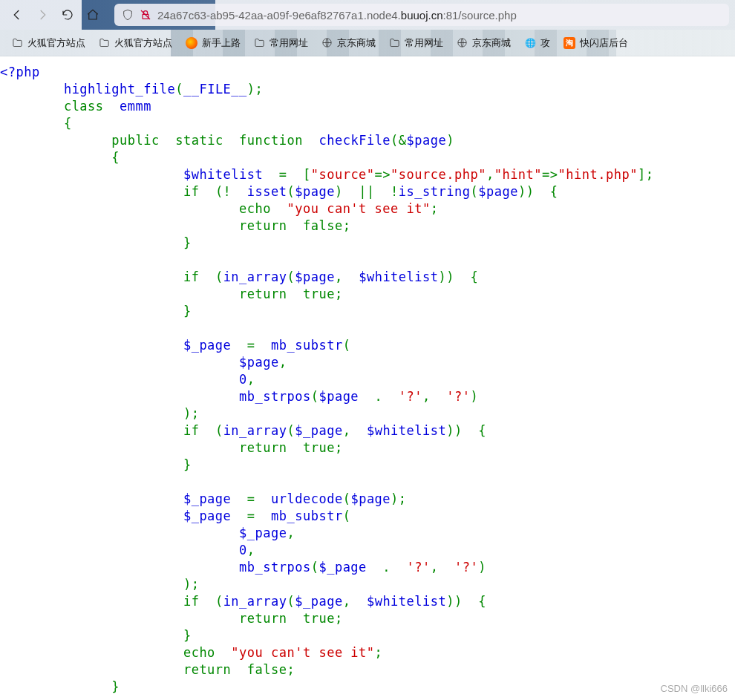 The width and height of the screenshot is (735, 700). I want to click on site-icon: 🌐, so click(530, 43).